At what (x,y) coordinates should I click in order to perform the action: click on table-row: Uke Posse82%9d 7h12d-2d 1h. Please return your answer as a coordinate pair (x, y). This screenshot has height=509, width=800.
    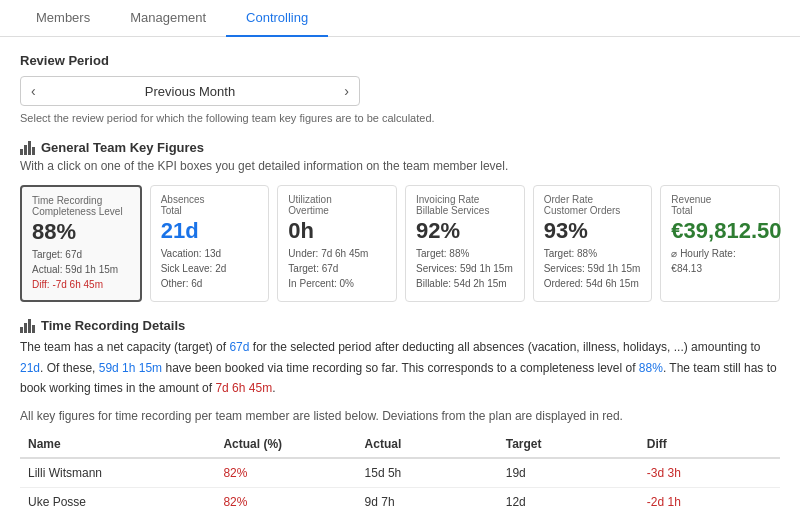
    Looking at the image, I should click on (400, 498).